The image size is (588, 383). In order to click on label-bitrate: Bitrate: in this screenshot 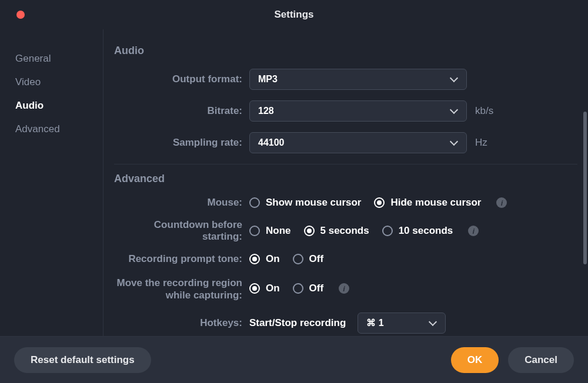, I will do `click(182, 111)`.